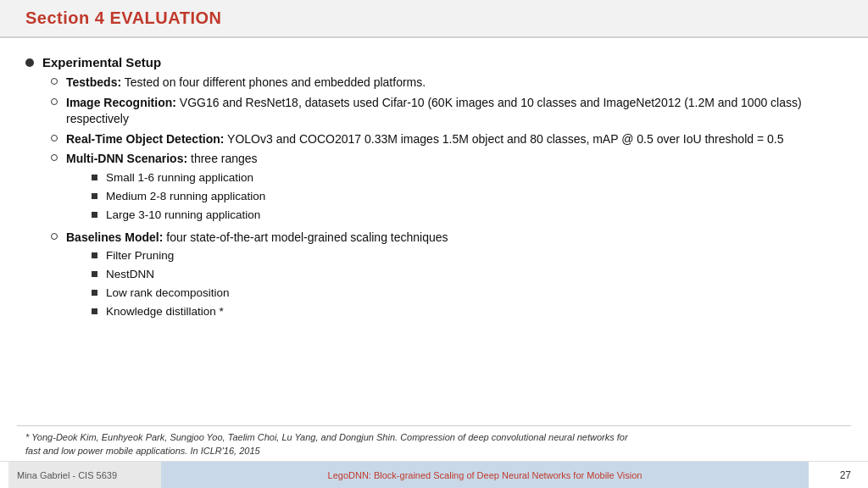 This screenshot has height=488, width=868. What do you see at coordinates (447, 188) in the screenshot?
I see `list-item: Multi-DNN Scenarios: three ranges Small …` at bounding box center [447, 188].